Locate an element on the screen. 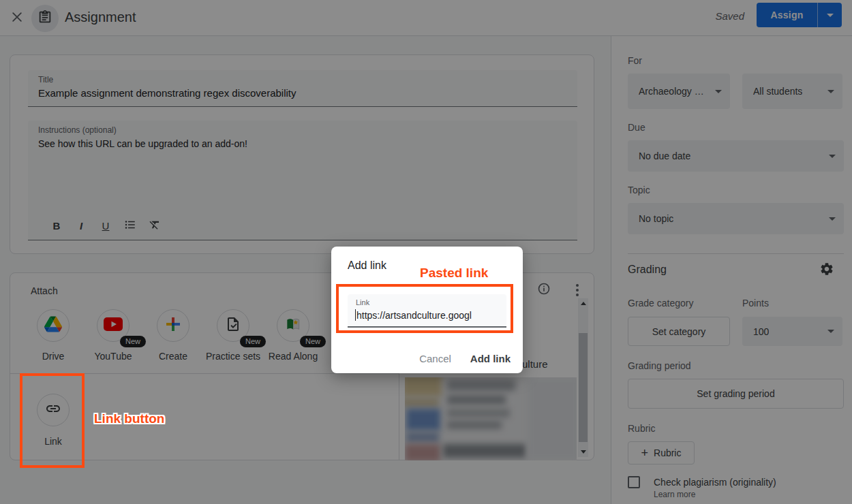 This screenshot has width=852, height=504. link-input-label: Link is located at coordinates (363, 302).